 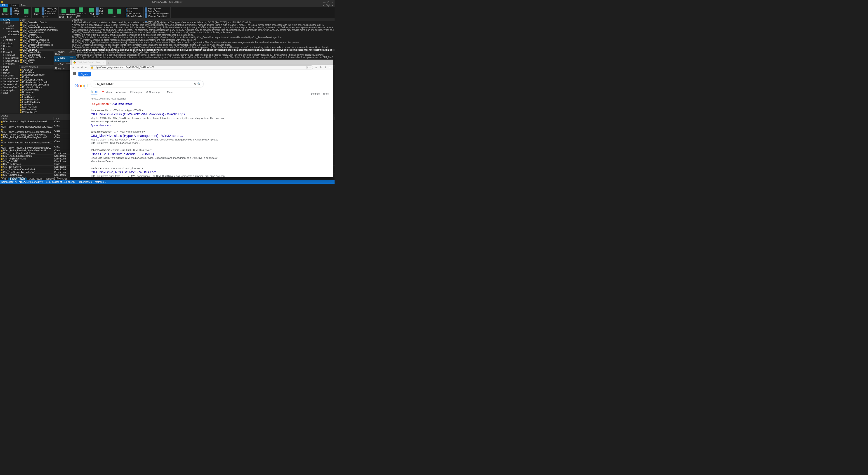 What do you see at coordinates (15, 9) in the screenshot?
I see `copy-button: Copy` at bounding box center [15, 9].